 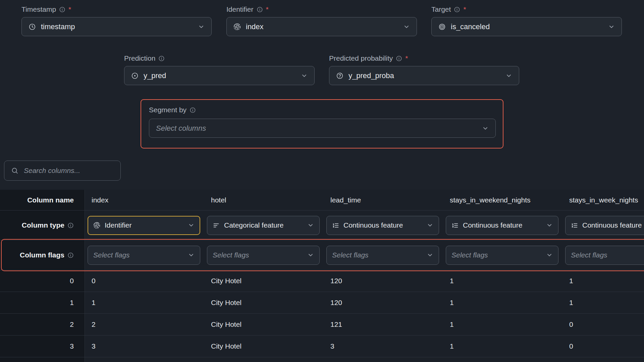 I want to click on table-row: 3 3 City Hotel 3 1 0, so click(x=322, y=347).